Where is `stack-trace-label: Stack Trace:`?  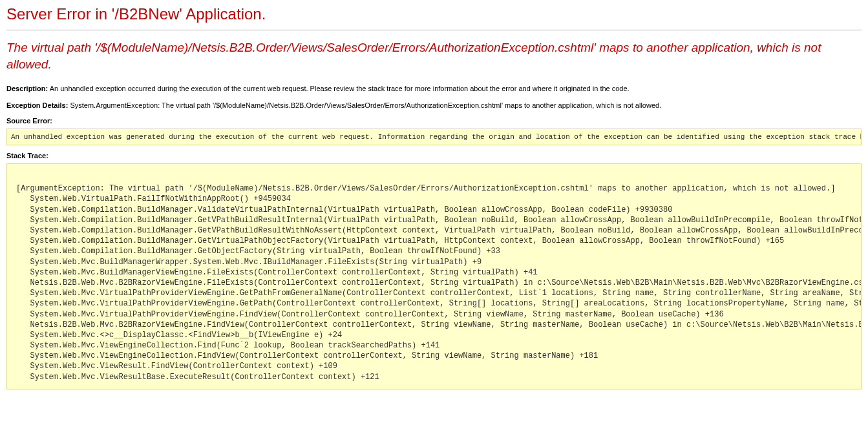 stack-trace-label: Stack Trace: is located at coordinates (434, 156).